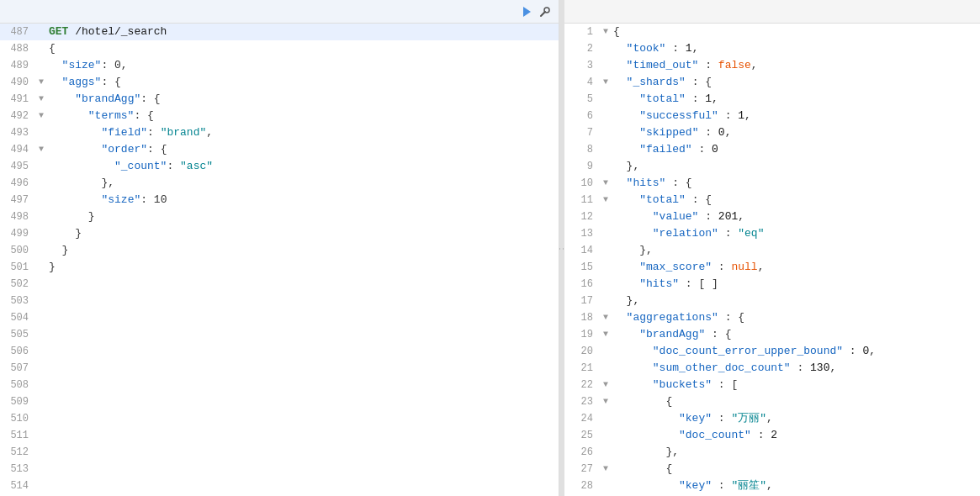 Image resolution: width=980 pixels, height=496 pixels. Describe the element at coordinates (279, 469) in the screenshot. I see `code-line: 513` at that location.